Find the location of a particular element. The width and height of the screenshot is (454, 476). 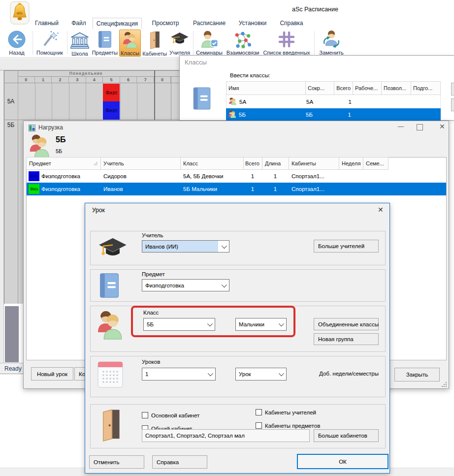

door-icon is located at coordinates (155, 40).